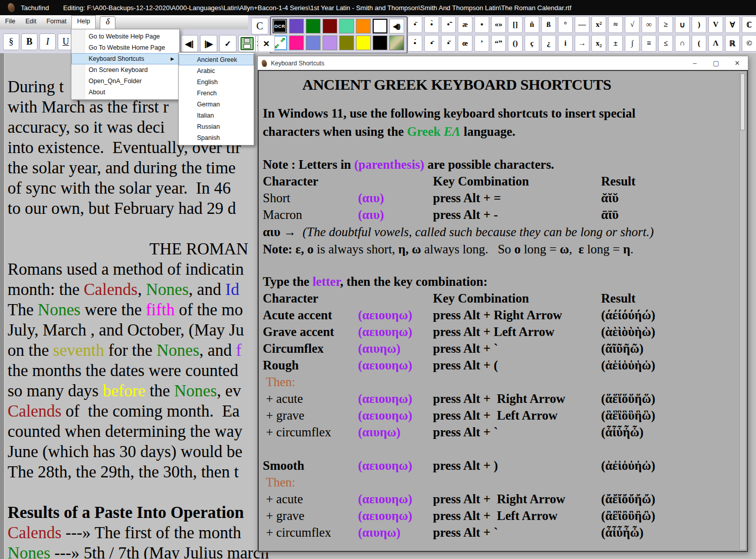 This screenshot has width=756, height=559. Describe the element at coordinates (482, 24) in the screenshot. I see `char-button: ▪` at that location.